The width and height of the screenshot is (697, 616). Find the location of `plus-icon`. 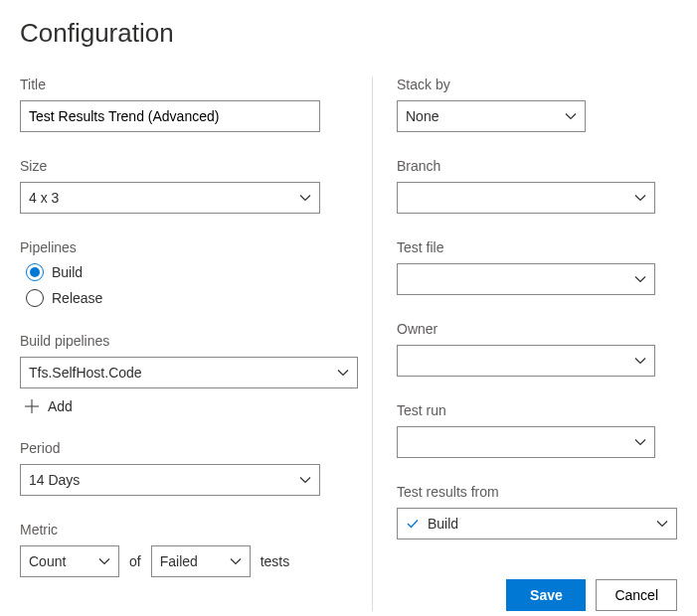

plus-icon is located at coordinates (32, 406).